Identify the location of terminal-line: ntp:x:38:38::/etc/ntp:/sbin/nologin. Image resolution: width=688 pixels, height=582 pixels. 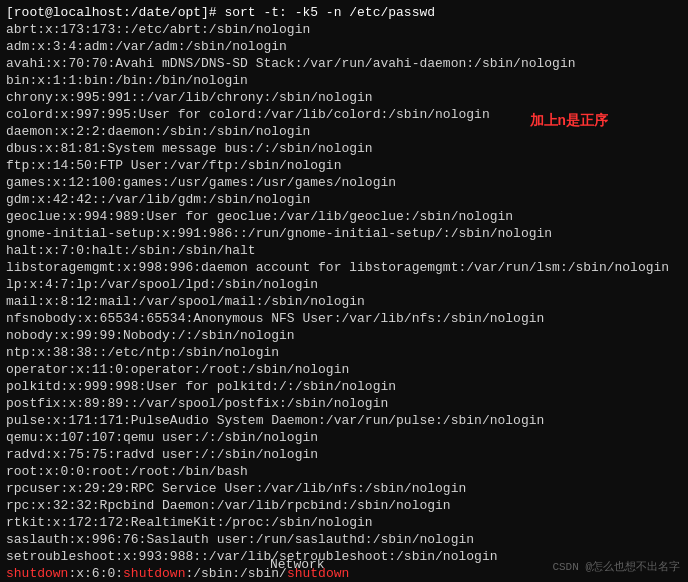
(344, 352).